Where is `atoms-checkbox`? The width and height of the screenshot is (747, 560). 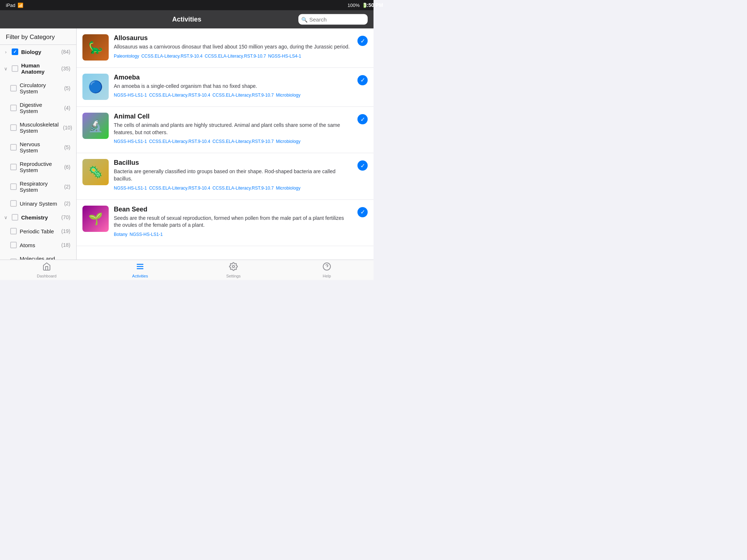 atoms-checkbox is located at coordinates (13, 245).